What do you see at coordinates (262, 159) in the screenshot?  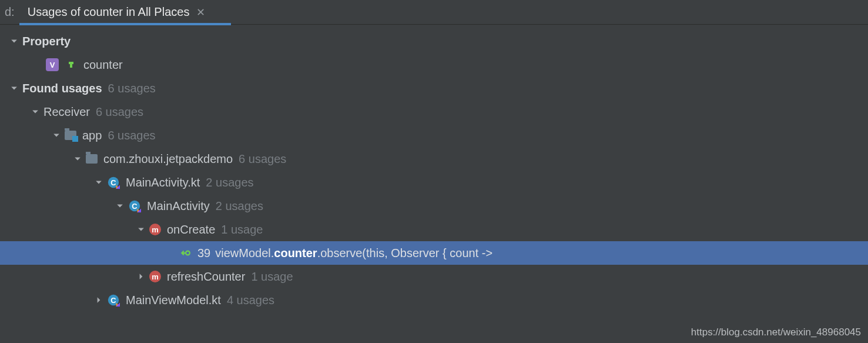 I see `package-count: 6 usages` at bounding box center [262, 159].